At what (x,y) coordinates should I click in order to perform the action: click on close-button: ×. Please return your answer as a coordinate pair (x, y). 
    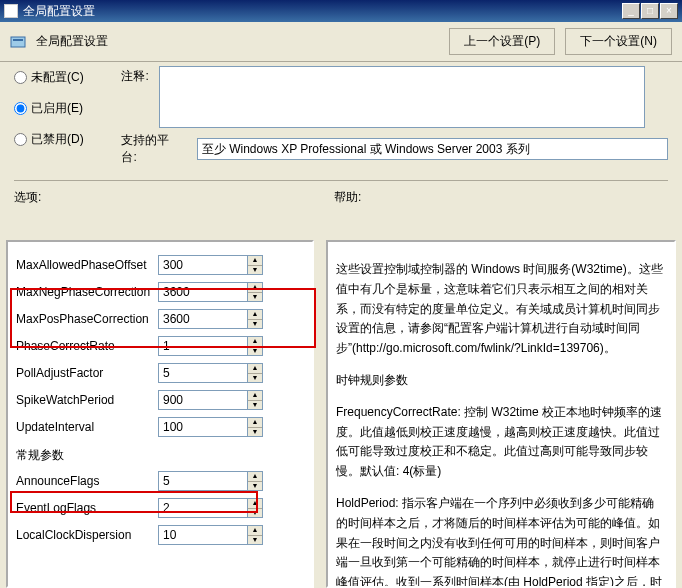
    Looking at the image, I should click on (669, 11).